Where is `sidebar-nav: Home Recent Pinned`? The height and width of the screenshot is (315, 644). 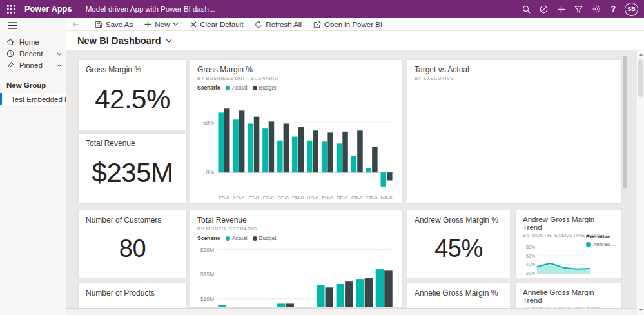 sidebar-nav: Home Recent Pinned is located at coordinates (33, 54).